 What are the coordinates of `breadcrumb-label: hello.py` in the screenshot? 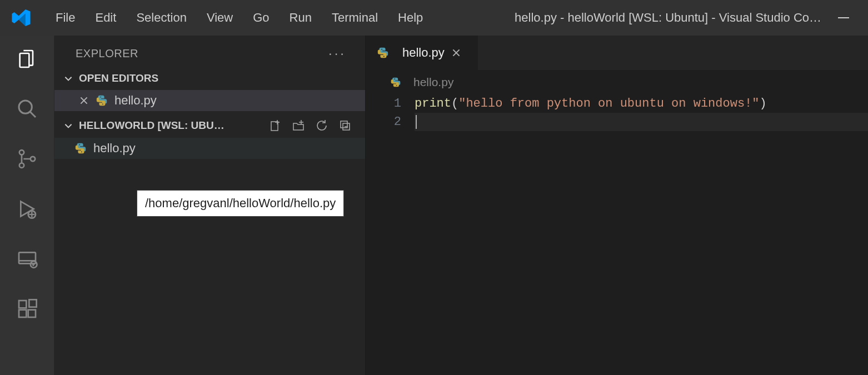 It's located at (433, 82).